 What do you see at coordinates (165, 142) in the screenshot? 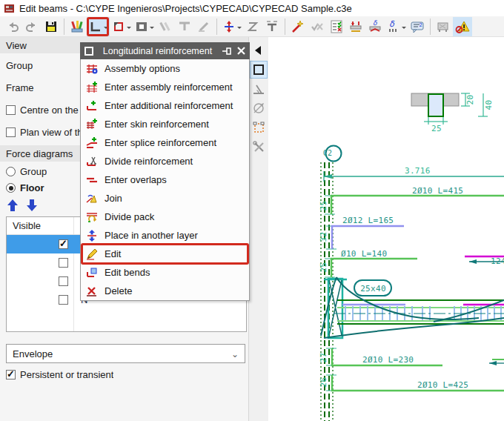
I see `menu-item-enter-splice-reinforcement: Enter splice reinforcement` at bounding box center [165, 142].